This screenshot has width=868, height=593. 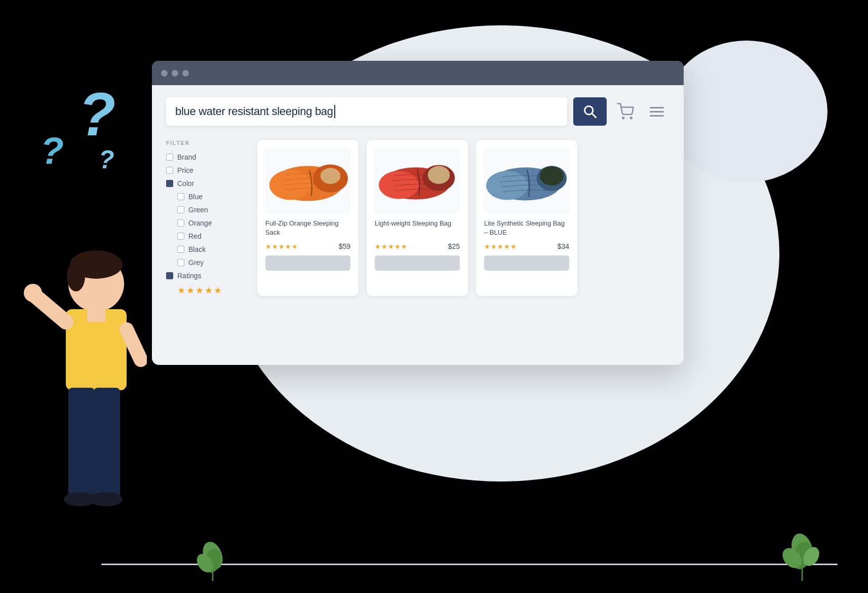 What do you see at coordinates (207, 249) in the screenshot?
I see `filter-color-black: Black` at bounding box center [207, 249].